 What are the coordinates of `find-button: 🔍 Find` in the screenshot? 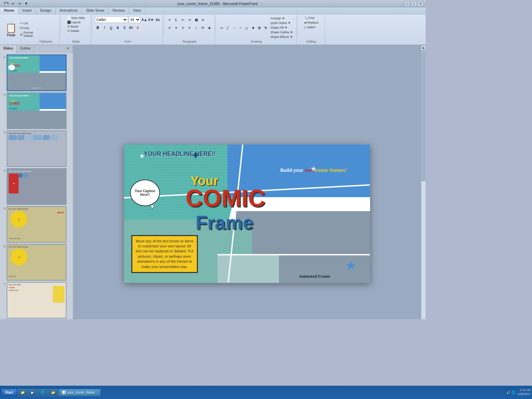 It's located at (309, 18).